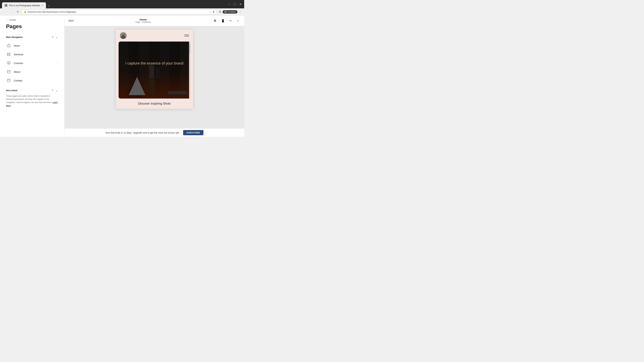 The image size is (644, 362). Describe the element at coordinates (34, 46) in the screenshot. I see `store-label: Store` at that location.